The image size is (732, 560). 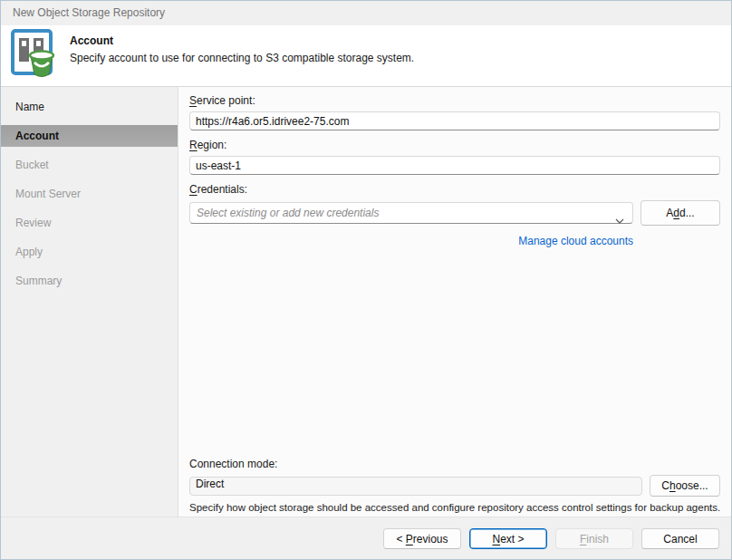 I want to click on page-title: Account, so click(x=242, y=41).